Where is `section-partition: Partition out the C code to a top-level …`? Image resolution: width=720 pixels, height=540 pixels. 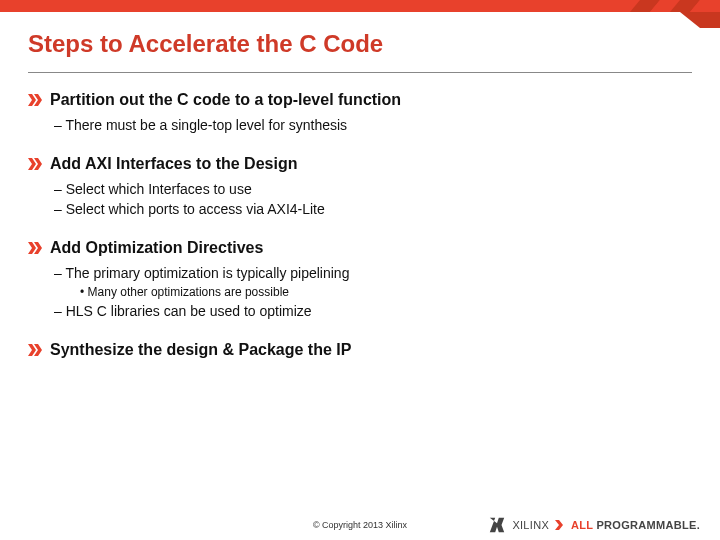 section-partition: Partition out the C code to a top-level … is located at coordinates (360, 112).